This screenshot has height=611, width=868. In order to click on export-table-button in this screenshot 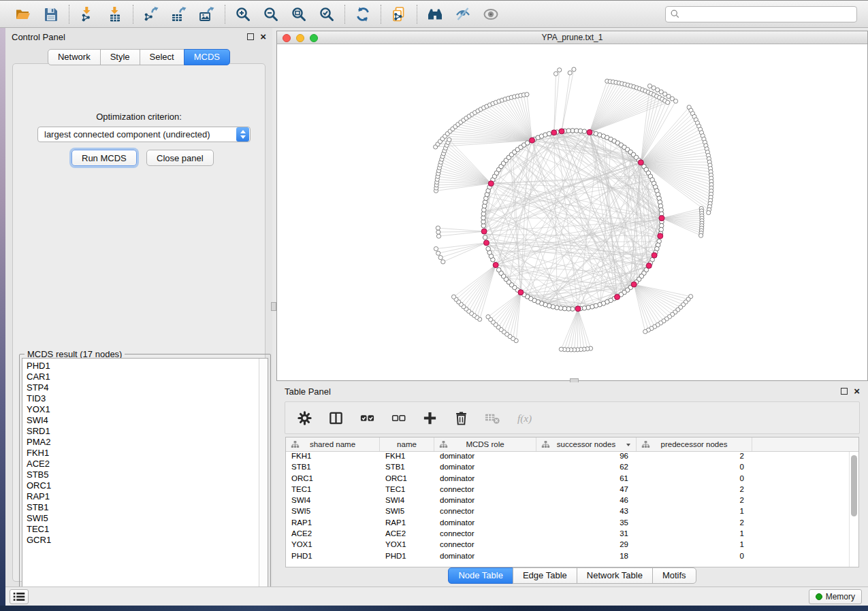, I will do `click(179, 14)`.